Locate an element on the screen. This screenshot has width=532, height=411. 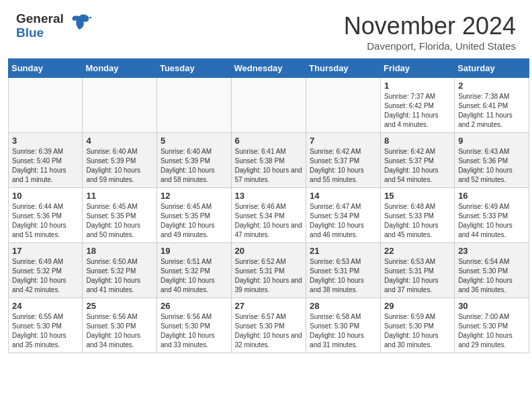
day-number: 30 is located at coordinates (492, 306).